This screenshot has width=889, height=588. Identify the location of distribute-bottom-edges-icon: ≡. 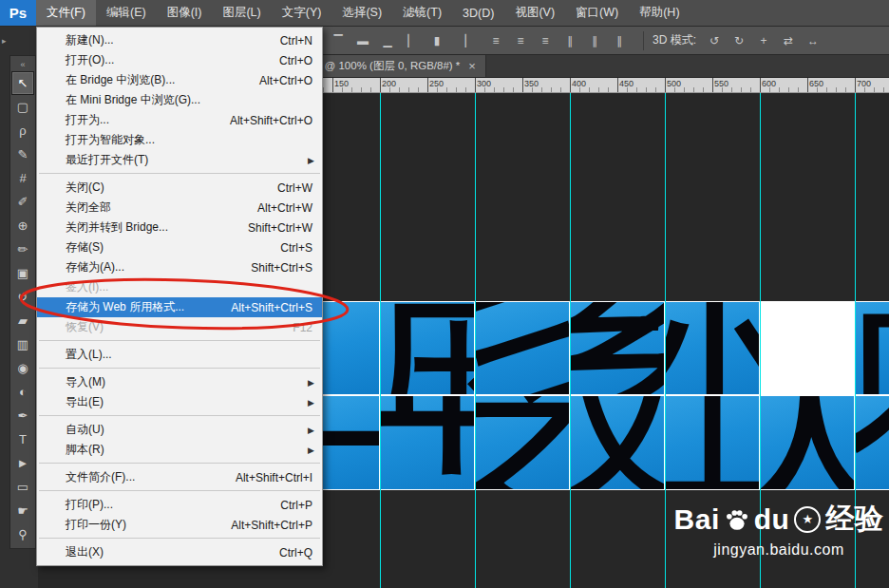
(545, 41).